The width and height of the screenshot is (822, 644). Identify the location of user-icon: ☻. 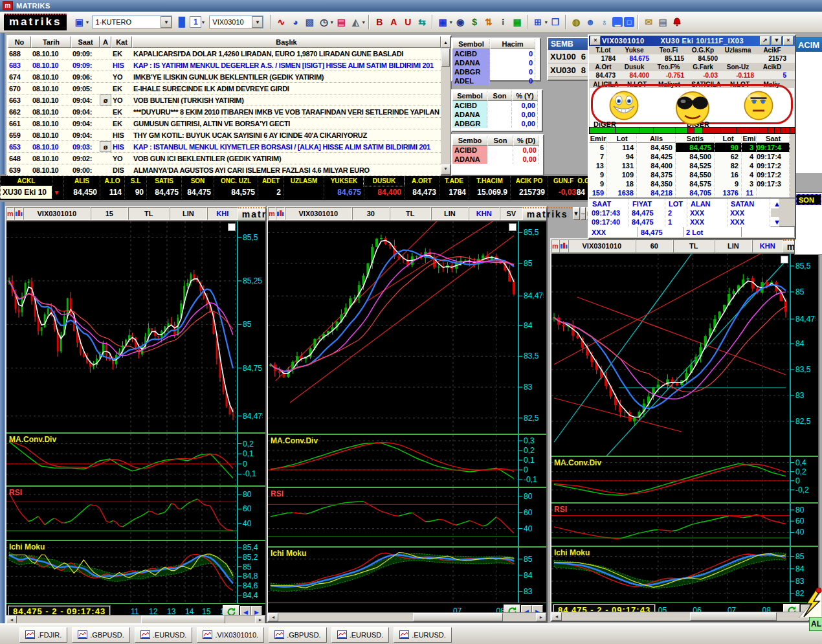
(590, 22).